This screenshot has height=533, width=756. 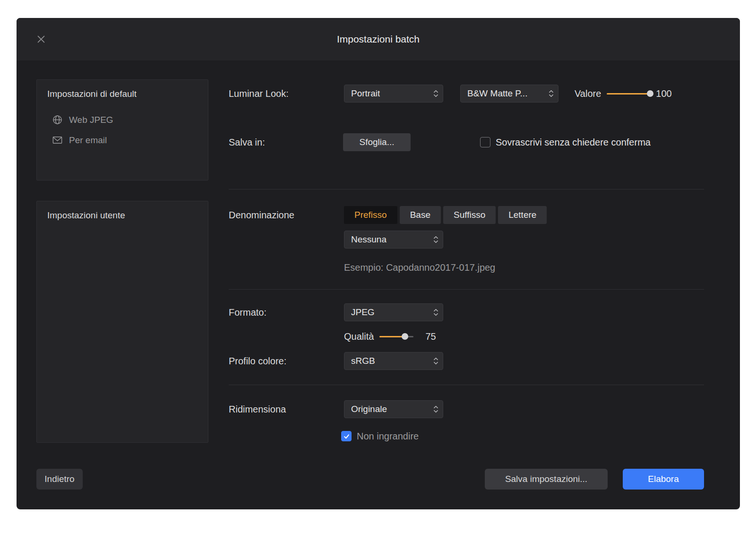 I want to click on no-enlarge-label: Non ingrandire, so click(x=387, y=437).